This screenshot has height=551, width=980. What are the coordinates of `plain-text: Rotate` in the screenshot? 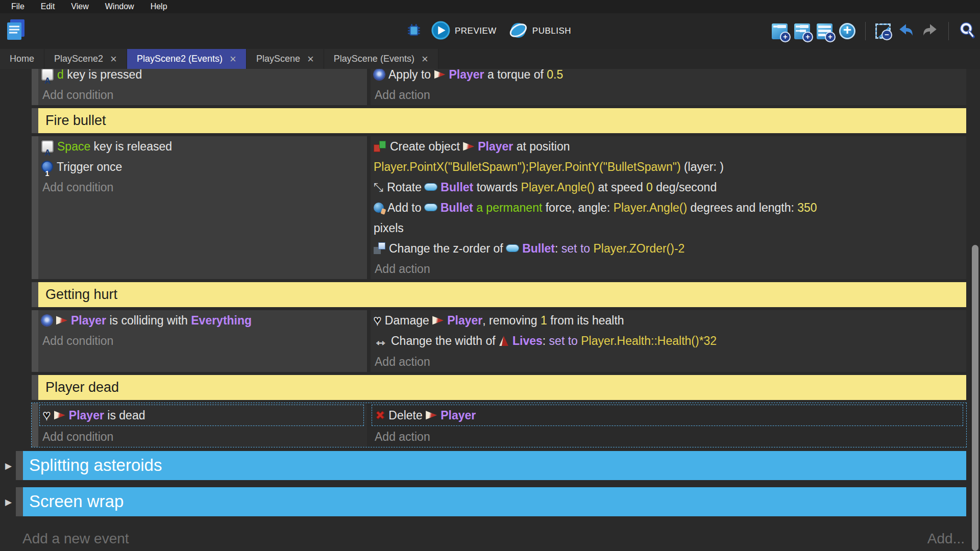 It's located at (406, 187).